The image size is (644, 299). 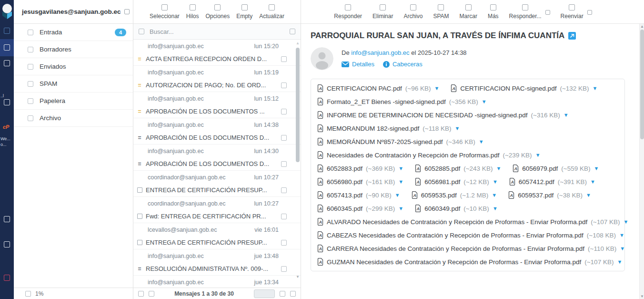 I want to click on attachment-name: 6060349.pdf, so click(x=442, y=209).